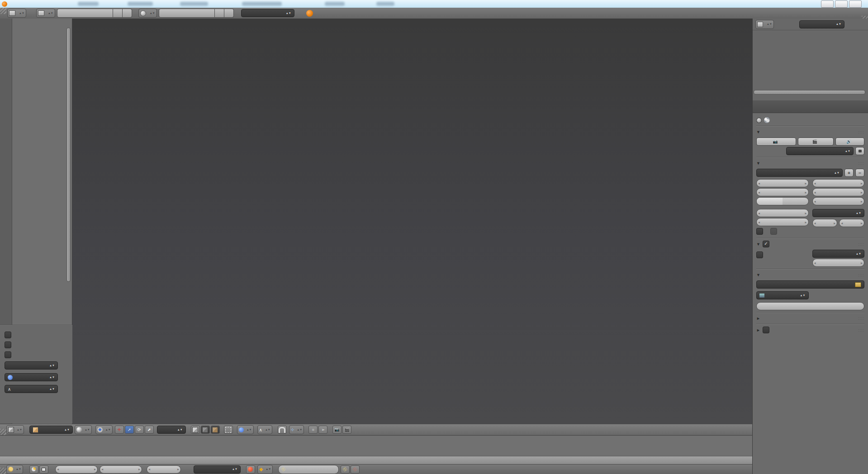 The image size is (868, 474). What do you see at coordinates (376, 455) in the screenshot?
I see `timeline-editor: ▲▼ ▲▼ ◆▲▼ ⚿ ⚿ ⚿` at bounding box center [376, 455].